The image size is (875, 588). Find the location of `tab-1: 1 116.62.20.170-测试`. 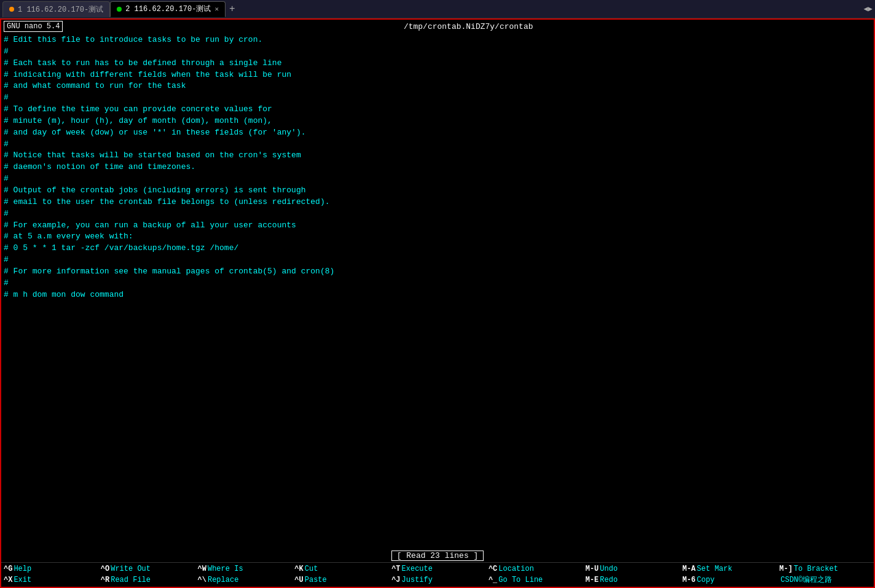

tab-1: 1 116.62.20.170-测试 is located at coordinates (57, 9).